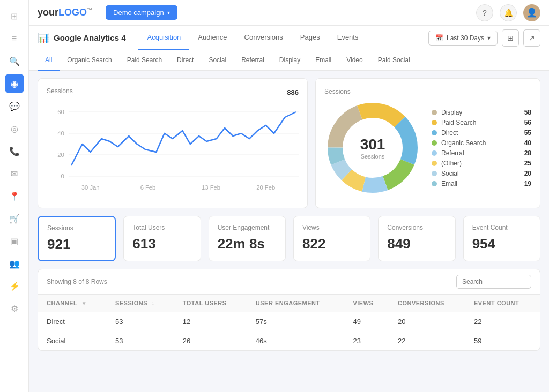  What do you see at coordinates (90, 37) in the screenshot?
I see `page-title: Google Analytics 4` at bounding box center [90, 37].